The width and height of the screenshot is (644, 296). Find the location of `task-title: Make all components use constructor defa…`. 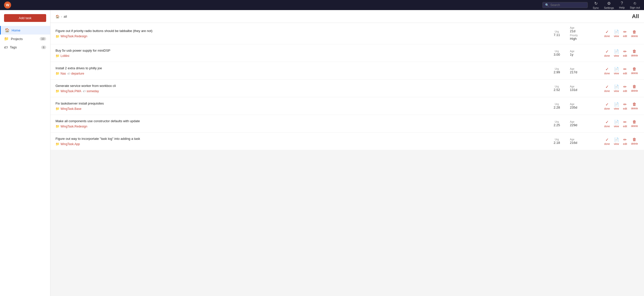

task-title: Make all components use constructor defa… is located at coordinates (300, 121).